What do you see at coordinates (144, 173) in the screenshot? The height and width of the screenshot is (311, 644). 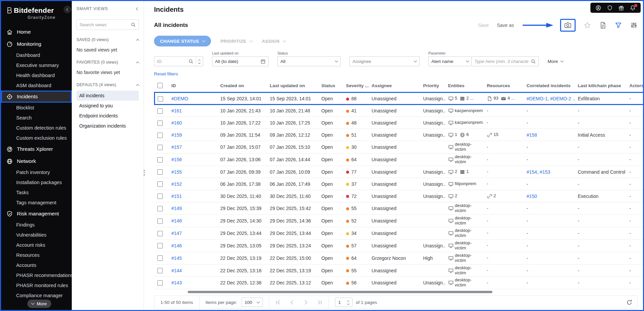 I see `panel-resize-handle` at bounding box center [144, 173].